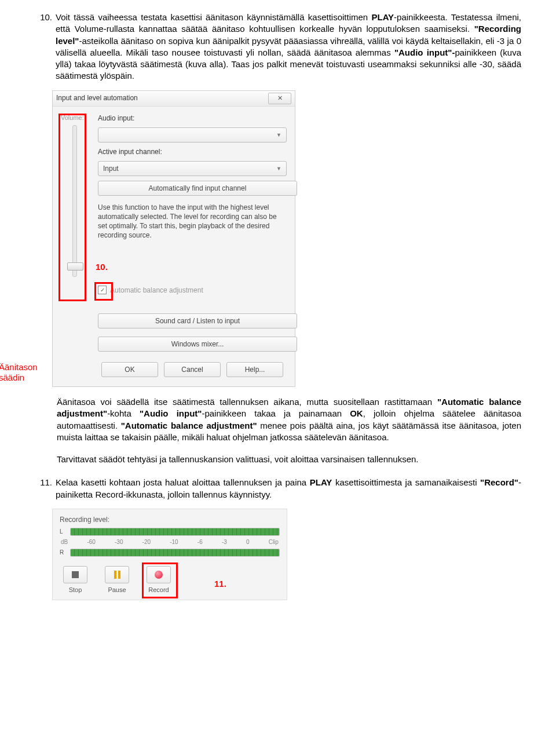 This screenshot has width=556, height=756. I want to click on t: Clip, so click(273, 542).